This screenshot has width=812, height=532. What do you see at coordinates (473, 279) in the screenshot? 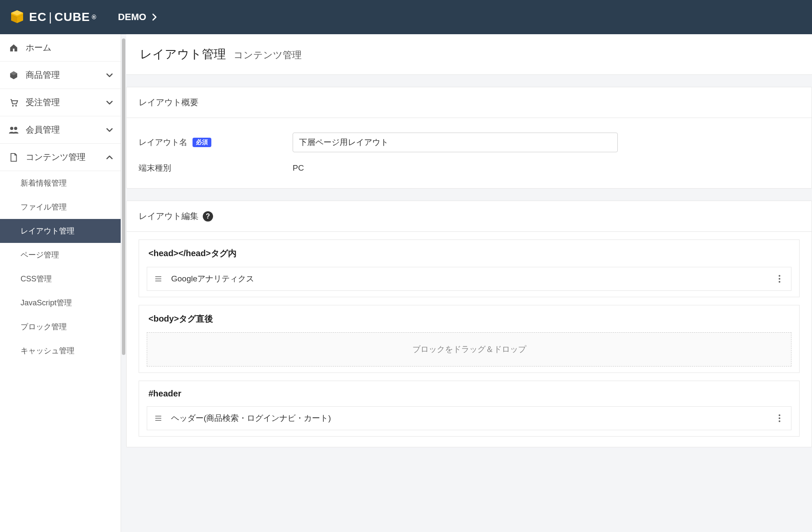
I see `block-label: Googleアナリティクス` at bounding box center [473, 279].